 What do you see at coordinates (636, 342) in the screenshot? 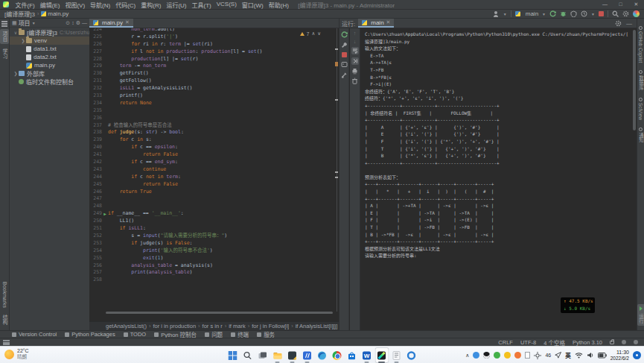
I see `notifications-status-icon` at bounding box center [636, 342].